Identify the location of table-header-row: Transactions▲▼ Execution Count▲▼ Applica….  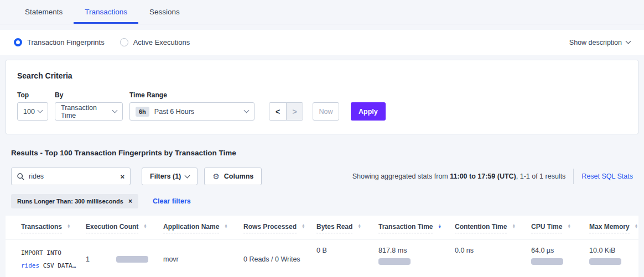
(322, 228).